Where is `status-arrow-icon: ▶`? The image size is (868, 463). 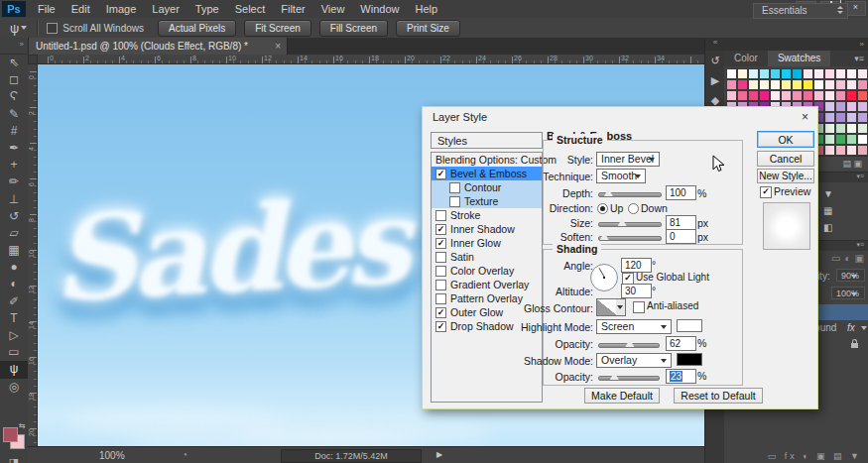
status-arrow-icon: ▶ is located at coordinates (439, 454).